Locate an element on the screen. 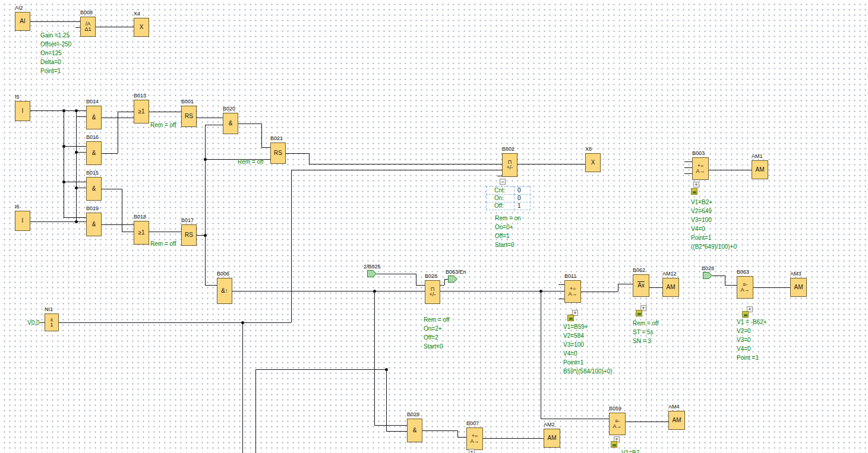 This screenshot has width=868, height=453. block-b017: RS is located at coordinates (189, 235).